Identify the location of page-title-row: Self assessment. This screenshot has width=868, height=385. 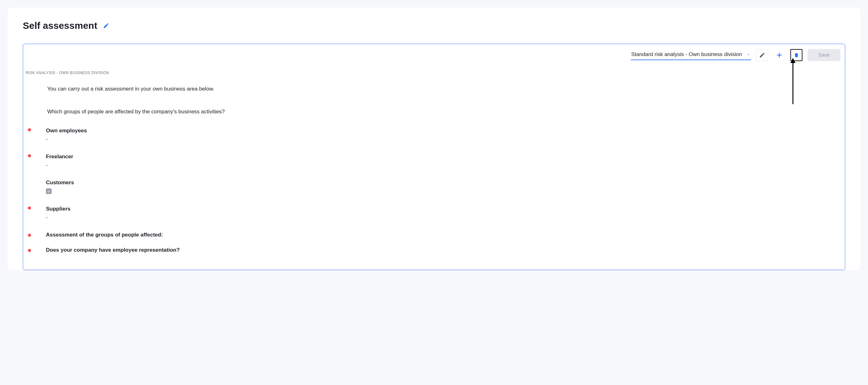
(434, 26).